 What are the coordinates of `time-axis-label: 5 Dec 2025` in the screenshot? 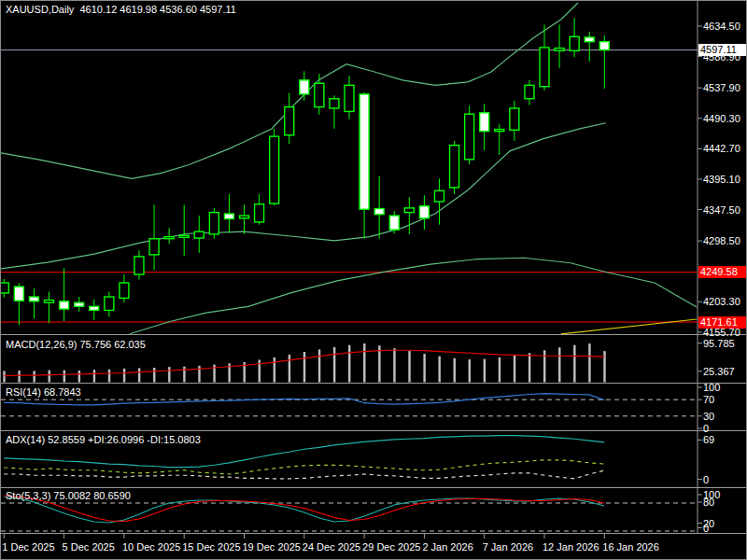 It's located at (89, 547).